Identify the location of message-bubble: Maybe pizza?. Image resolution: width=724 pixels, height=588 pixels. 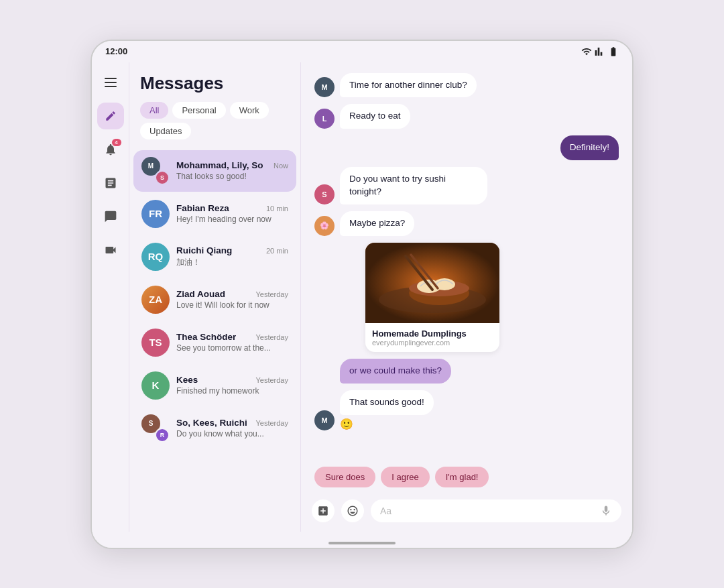
(377, 224).